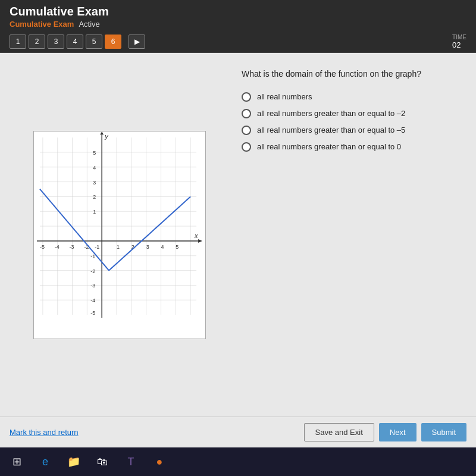 The height and width of the screenshot is (476, 476). I want to click on breadcrumb: Cumulative Exam Active, so click(238, 24).